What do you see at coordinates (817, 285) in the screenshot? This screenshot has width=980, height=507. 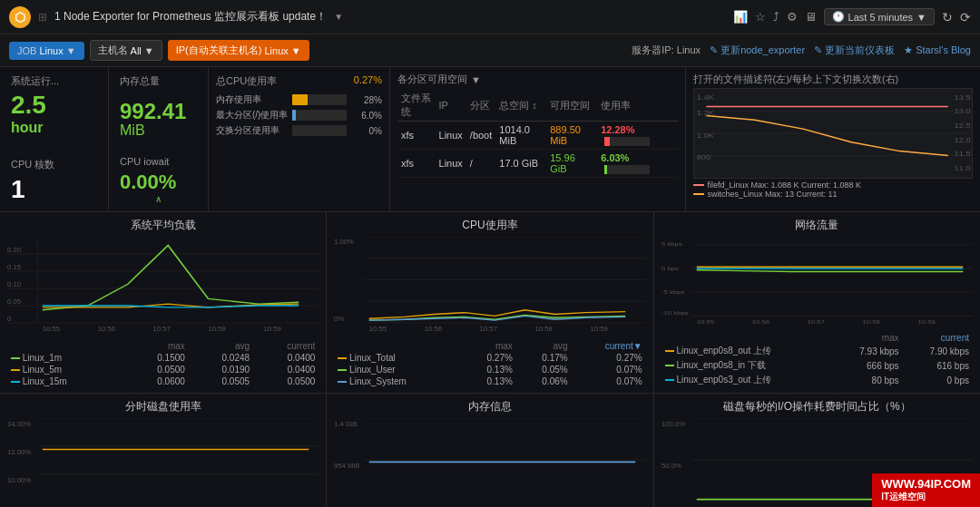 I see `network-chart-area: 5 kbps 0 bps -5 kbps -10 kbps 10:55` at bounding box center [817, 285].